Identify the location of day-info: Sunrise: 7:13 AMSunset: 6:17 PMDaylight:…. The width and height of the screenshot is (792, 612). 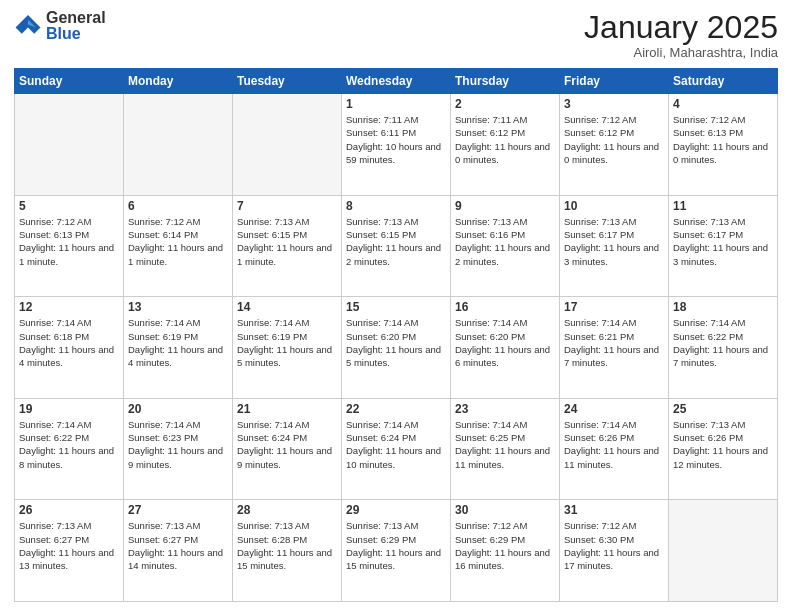
(614, 242).